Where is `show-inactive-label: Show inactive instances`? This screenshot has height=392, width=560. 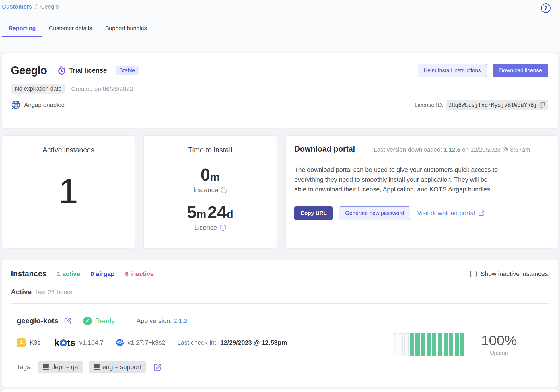 show-inactive-label: Show inactive instances is located at coordinates (514, 274).